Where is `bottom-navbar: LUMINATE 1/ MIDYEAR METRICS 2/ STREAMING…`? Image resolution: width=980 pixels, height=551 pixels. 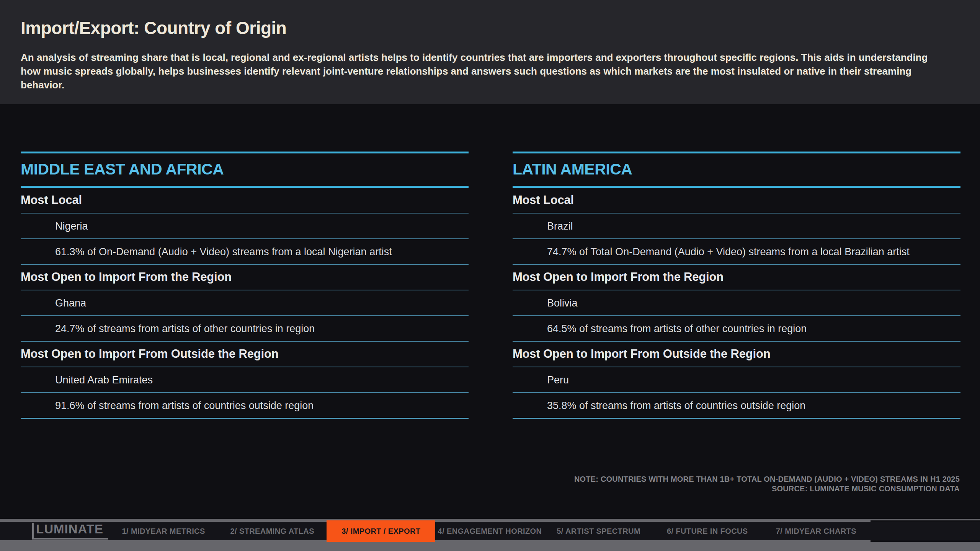
bottom-navbar: LUMINATE 1/ MIDYEAR METRICS 2/ STREAMING… is located at coordinates (490, 531).